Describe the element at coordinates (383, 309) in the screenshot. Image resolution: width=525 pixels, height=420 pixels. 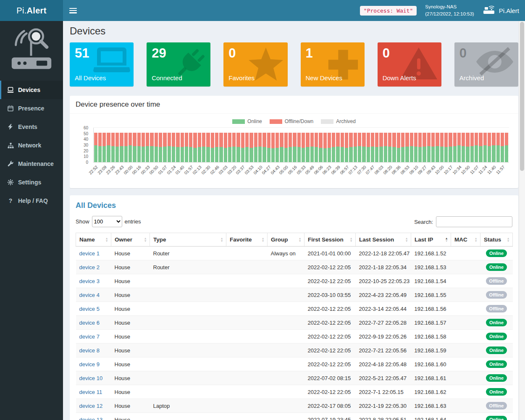
I see `device-last-session-cell: 2022-3-14 22:05.44` at that location.